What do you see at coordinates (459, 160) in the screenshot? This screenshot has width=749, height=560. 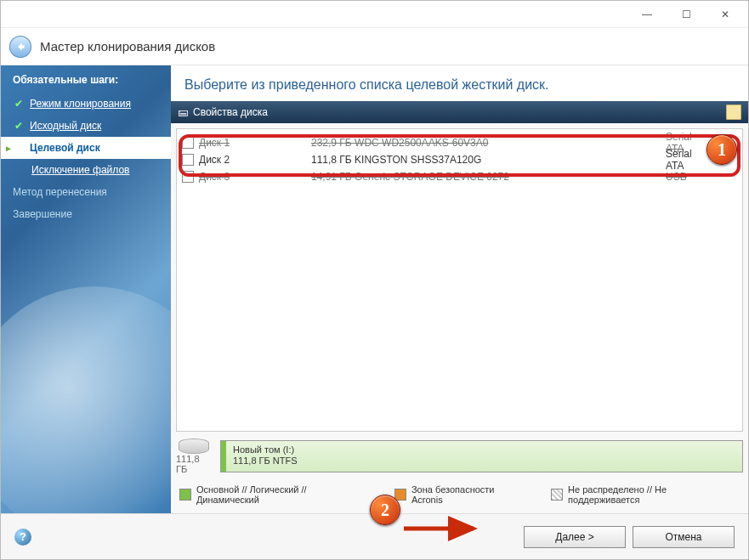 I see `disk-row-2: Диск 2 111,8 ГБ KINGSTON SHSS37A120G Ser…` at bounding box center [459, 160].